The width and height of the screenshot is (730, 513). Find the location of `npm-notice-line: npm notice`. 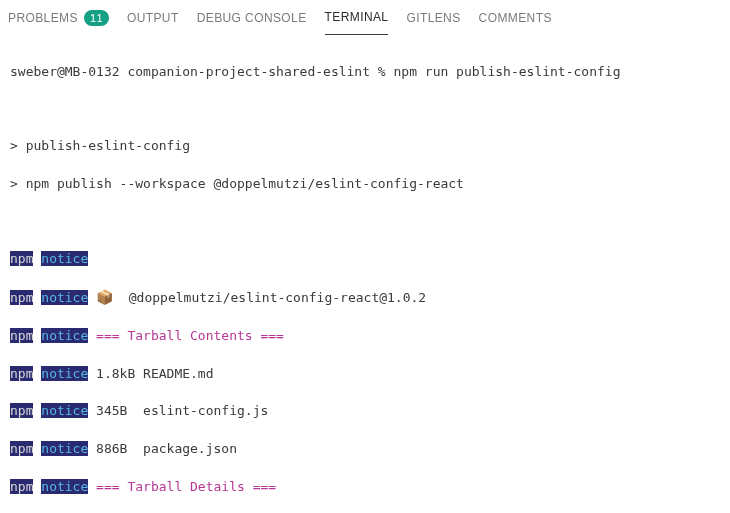

npm-notice-line: npm notice is located at coordinates (365, 260).